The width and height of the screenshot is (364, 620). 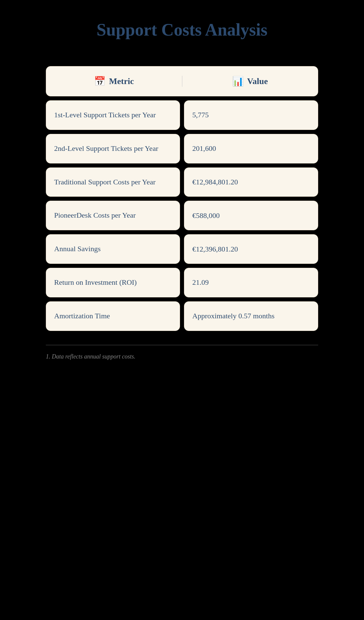 What do you see at coordinates (182, 149) in the screenshot?
I see `table-row: 2nd-Level Support Tickets per Year 201,6…` at bounding box center [182, 149].